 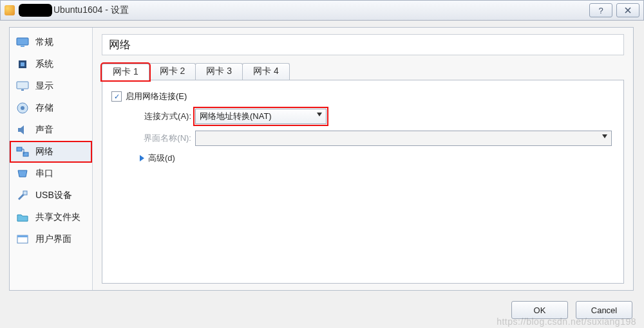 What do you see at coordinates (23, 196) in the screenshot?
I see `usb-icon` at bounding box center [23, 196].